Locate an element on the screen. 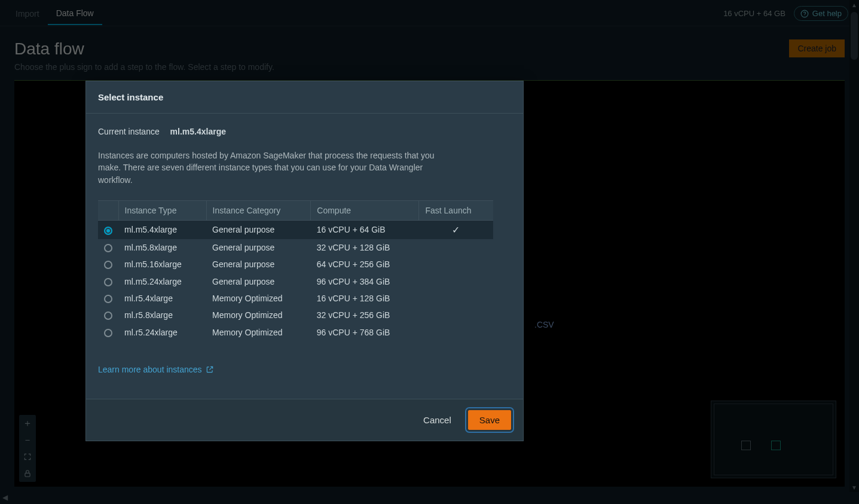  table-row: ml.m5.8xlargeGeneral purpose32 vCPU + 12… is located at coordinates (295, 248).